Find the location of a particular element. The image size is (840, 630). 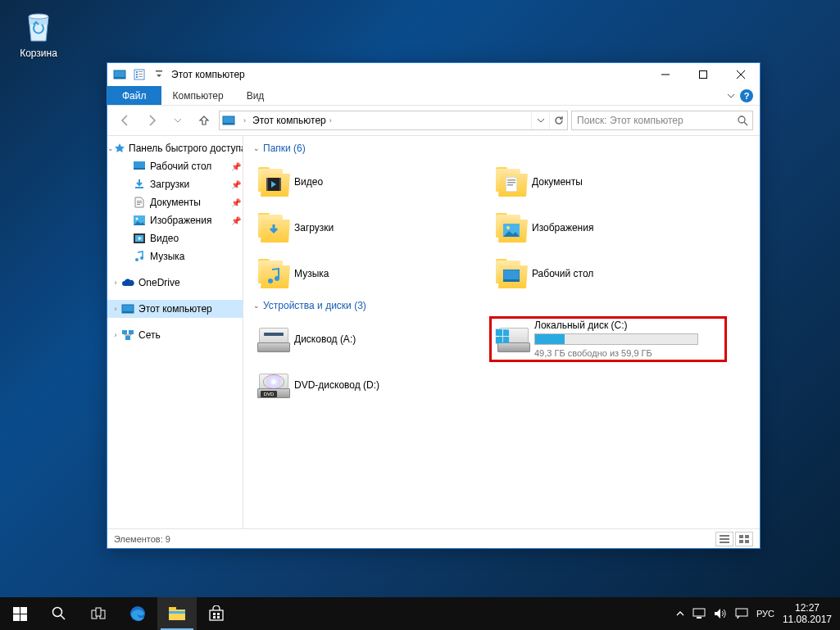

drive-c-sublabel: 49,3 ГБ свободно из 59,9 ГБ is located at coordinates (629, 353).